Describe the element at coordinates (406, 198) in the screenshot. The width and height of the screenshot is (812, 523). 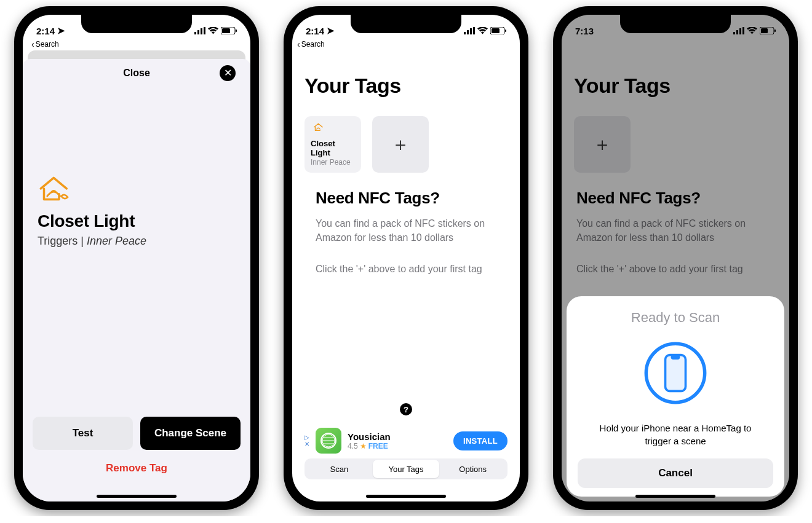
I see `need-tags-heading: Need NFC Tags?` at that location.